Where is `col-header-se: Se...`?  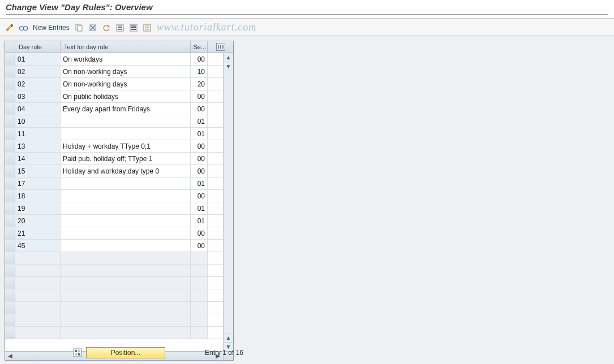
col-header-se: Se... is located at coordinates (199, 47).